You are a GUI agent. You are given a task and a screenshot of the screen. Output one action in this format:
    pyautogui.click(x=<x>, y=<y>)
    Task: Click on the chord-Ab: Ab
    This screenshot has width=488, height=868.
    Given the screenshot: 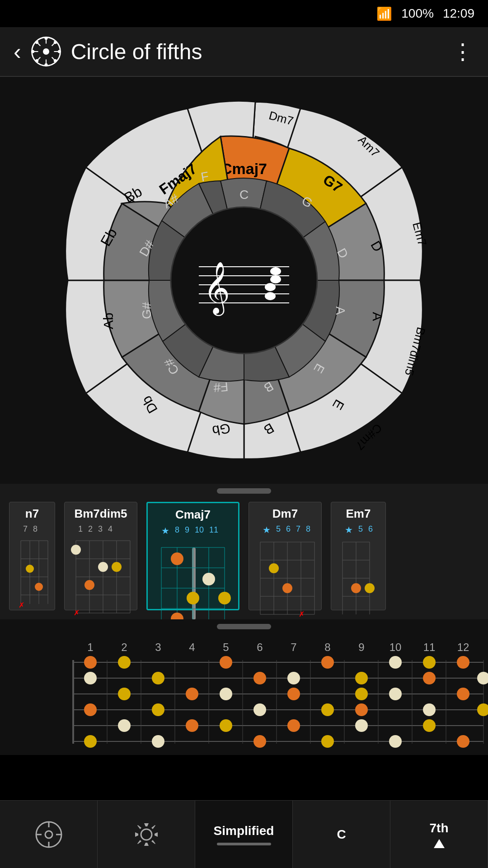 What is the action you would take?
    pyautogui.click(x=108, y=321)
    